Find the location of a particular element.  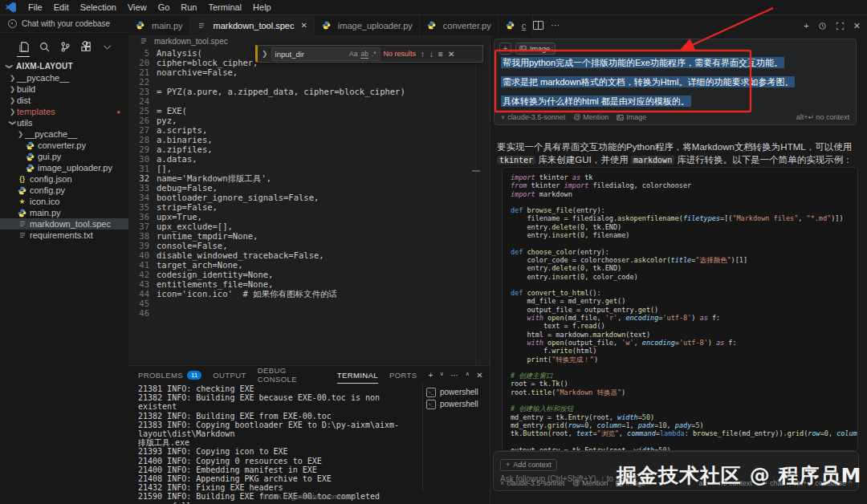

toggle-replace-icon: ❯ is located at coordinates (265, 54).